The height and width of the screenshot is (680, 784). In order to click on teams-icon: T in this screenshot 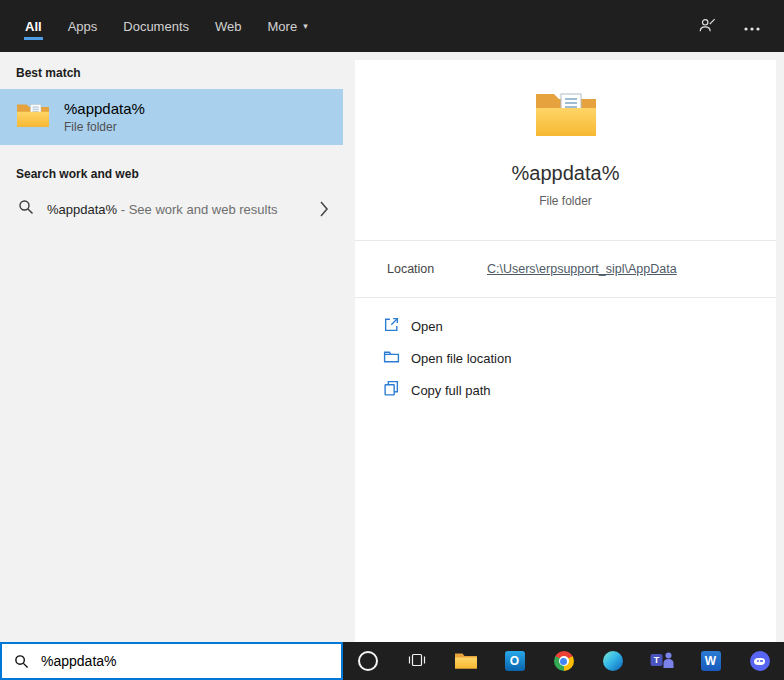, I will do `click(662, 662)`.